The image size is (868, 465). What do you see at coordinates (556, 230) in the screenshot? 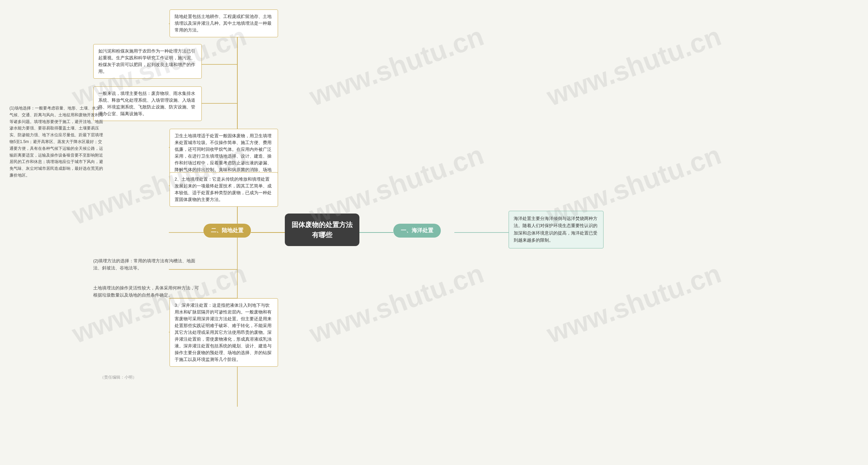
I see `ocean-desc-box: 海洋处置主要分海洋倾倒与远洋焚烧两种方法。随着人们对保护环境生态重要性认识的加深…` at bounding box center [556, 230].